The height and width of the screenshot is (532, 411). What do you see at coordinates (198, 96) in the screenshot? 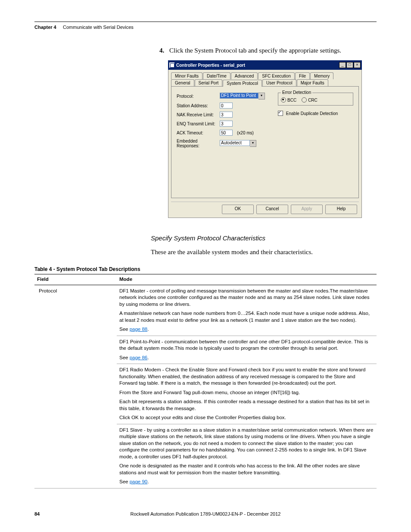
I see `protocol-label: Protocol:` at bounding box center [198, 96].